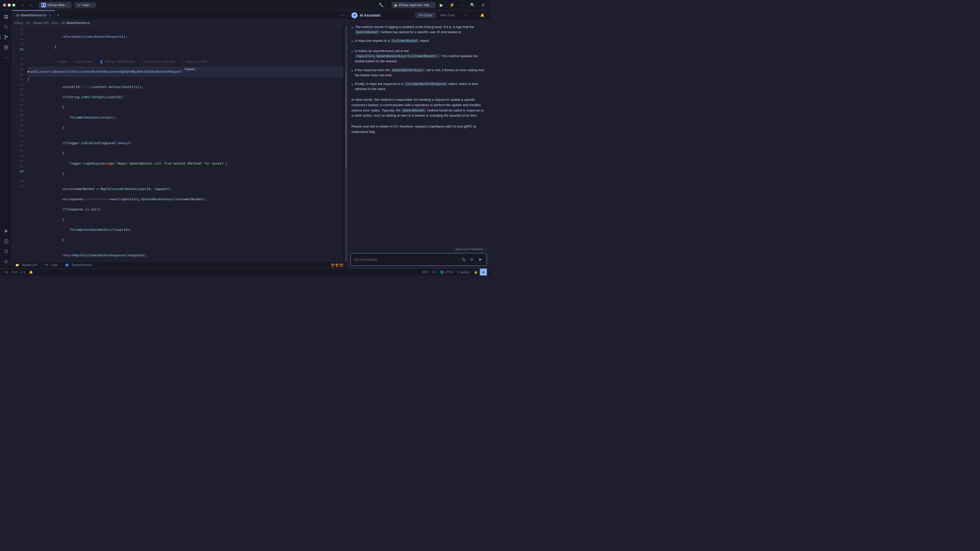  What do you see at coordinates (31, 5) in the screenshot?
I see `forward-button: ›` at bounding box center [31, 5].